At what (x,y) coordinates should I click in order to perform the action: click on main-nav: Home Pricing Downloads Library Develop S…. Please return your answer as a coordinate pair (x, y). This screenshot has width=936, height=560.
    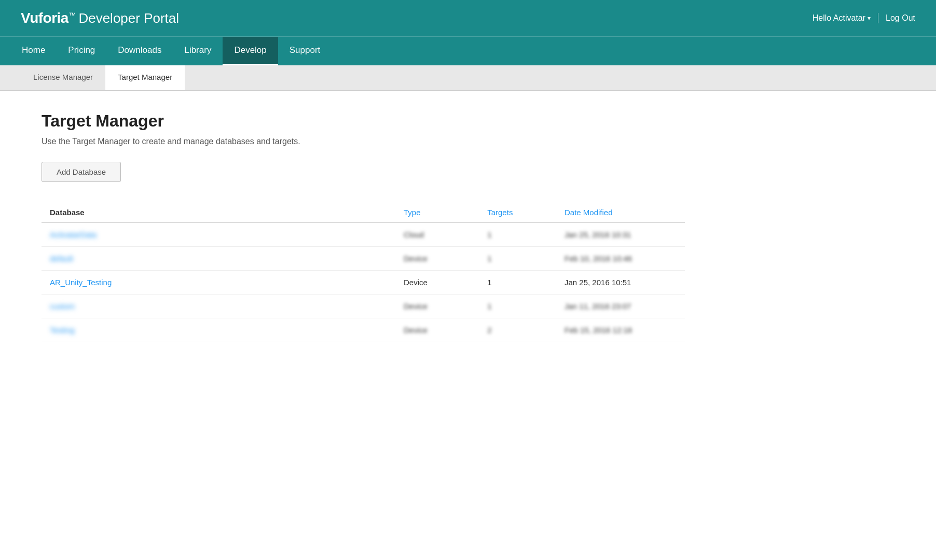
    Looking at the image, I should click on (468, 51).